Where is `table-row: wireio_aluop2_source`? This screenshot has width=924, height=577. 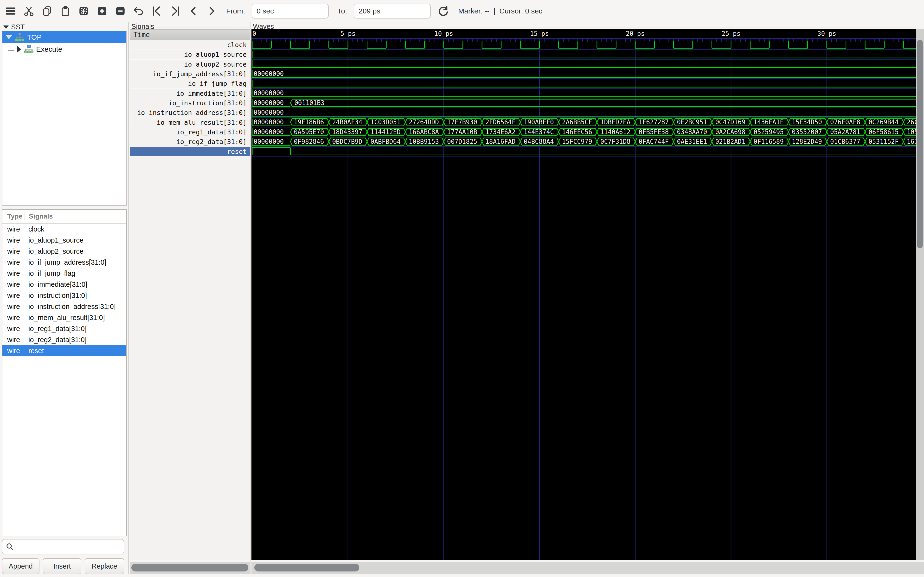 table-row: wireio_aluop2_source is located at coordinates (64, 251).